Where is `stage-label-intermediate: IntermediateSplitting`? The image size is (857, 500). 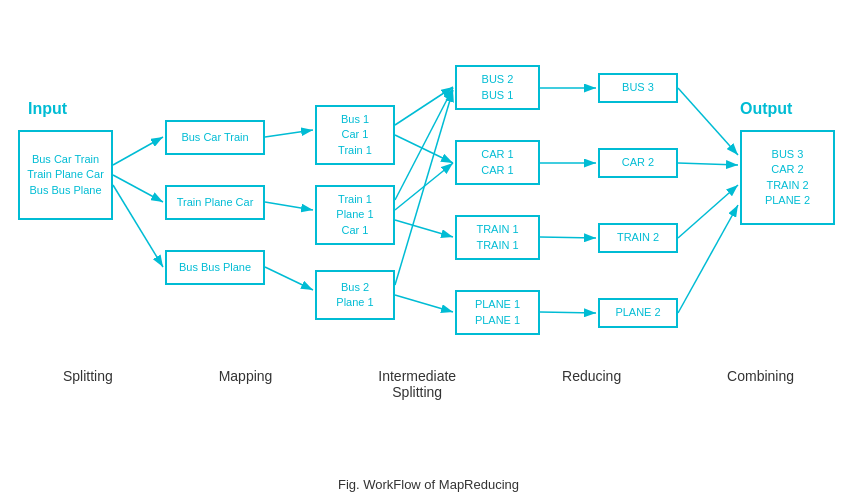 stage-label-intermediate: IntermediateSplitting is located at coordinates (417, 384).